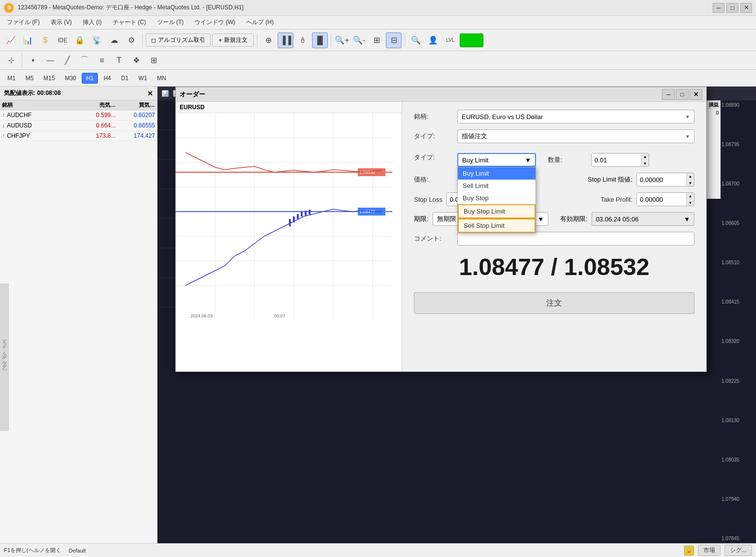  I want to click on signal-icon: ⚙, so click(131, 40).